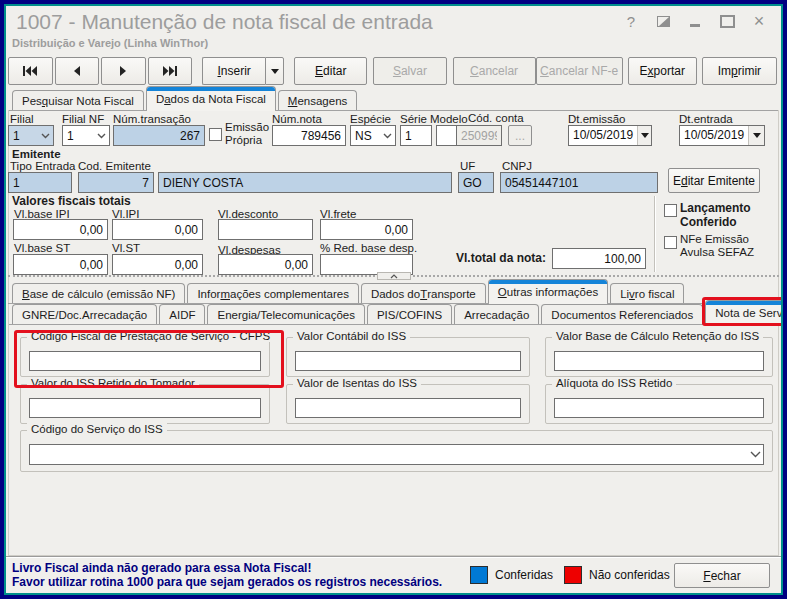  I want to click on cancel-nfe-button: Cancelar NF-e, so click(580, 71).